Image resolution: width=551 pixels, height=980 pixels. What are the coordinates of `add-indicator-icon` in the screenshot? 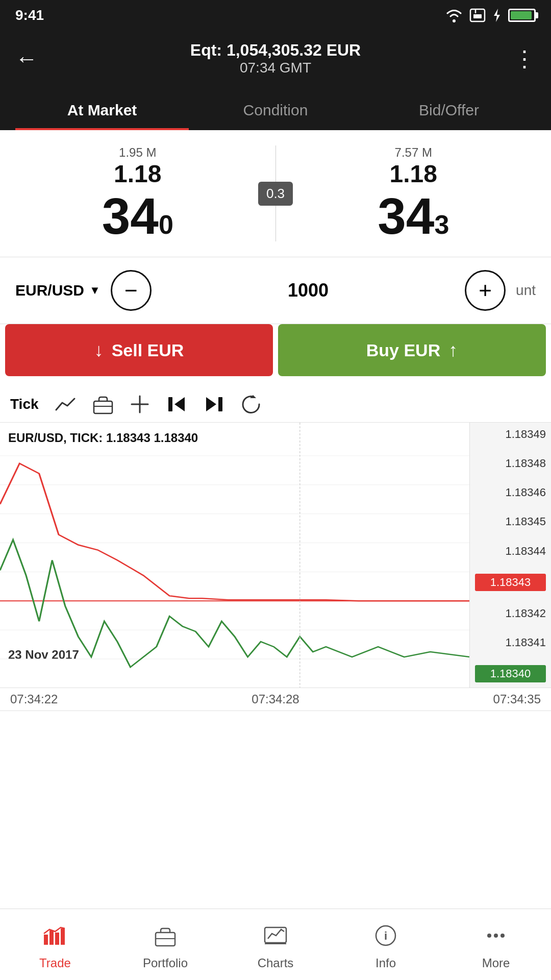 It's located at (140, 404).